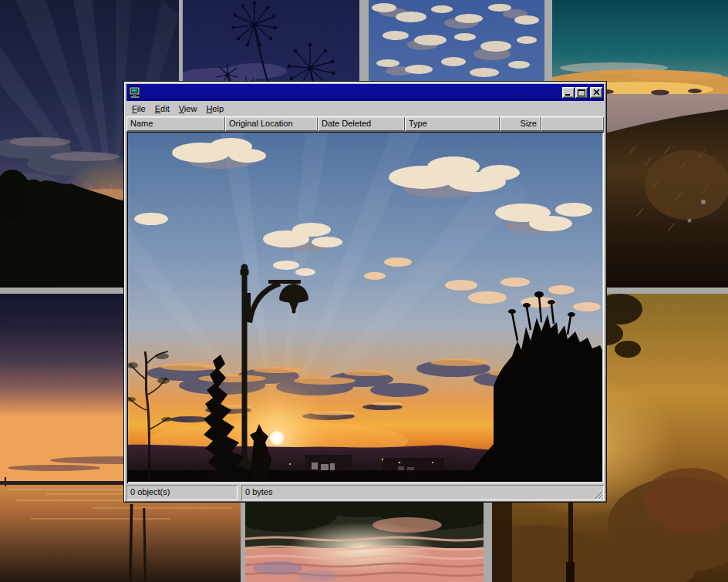 This screenshot has width=728, height=582. I want to click on column-header-row: Name Original Location Date Deleted Type…, so click(366, 123).